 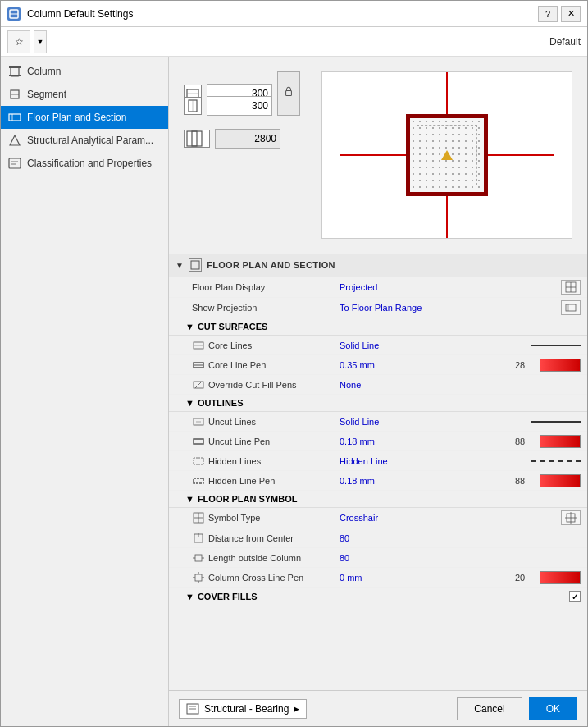 What do you see at coordinates (266, 578) in the screenshot?
I see `cross-line-pen-label: Column Cross Line Pen` at bounding box center [266, 578].